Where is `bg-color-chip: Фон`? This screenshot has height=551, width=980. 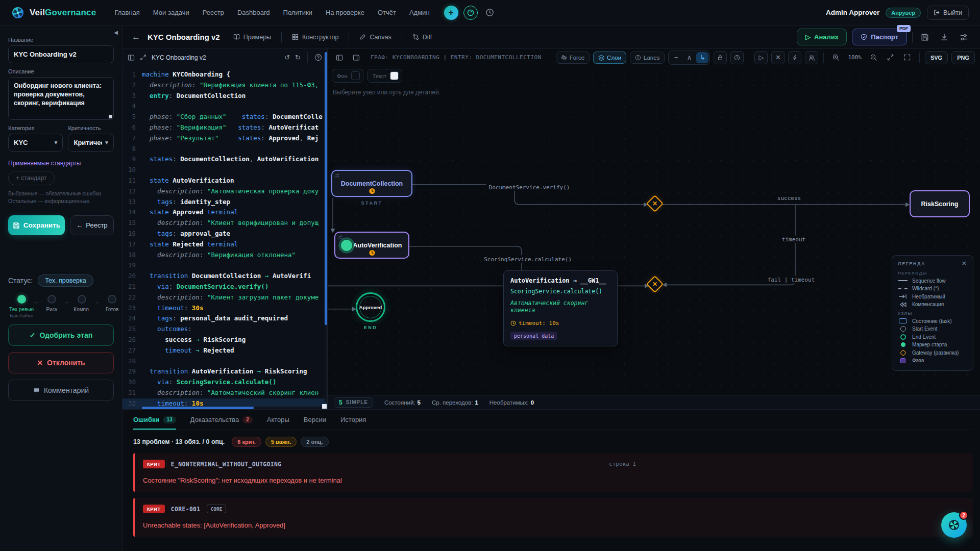
bg-color-chip: Фон is located at coordinates (348, 76).